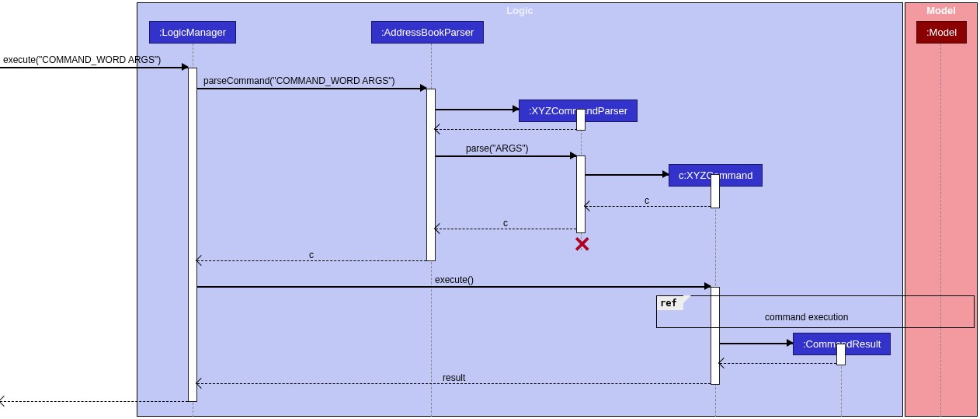 The width and height of the screenshot is (980, 419). Describe the element at coordinates (778, 364) in the screenshot. I see `arrow-return-cr` at that location.